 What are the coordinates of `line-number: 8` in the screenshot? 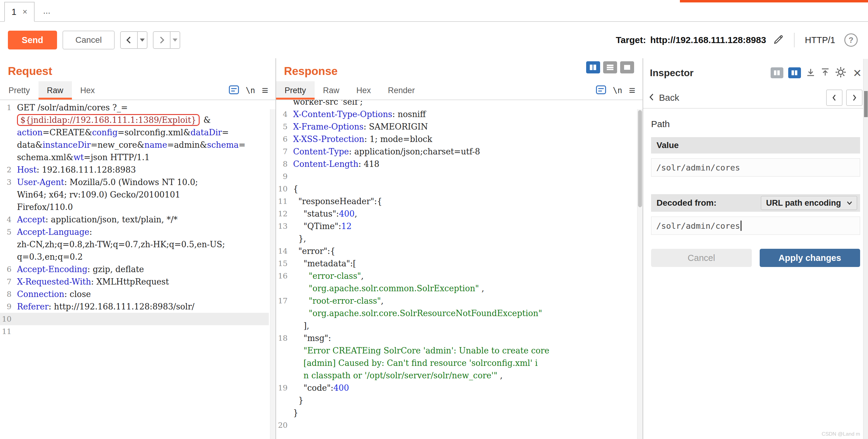 It's located at (284, 164).